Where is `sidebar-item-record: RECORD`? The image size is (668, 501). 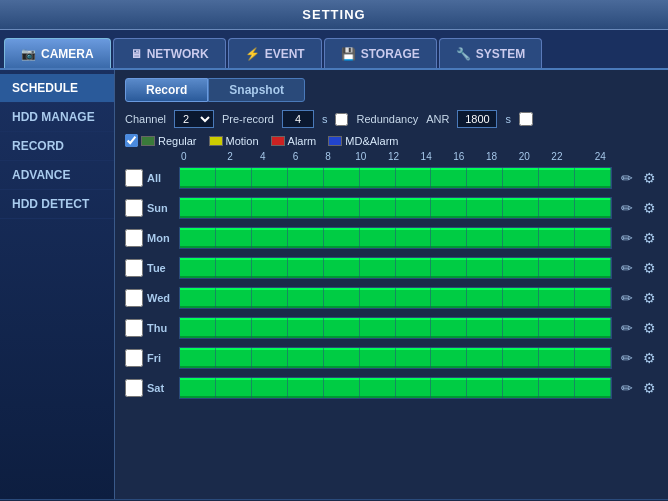
sidebar-item-record: RECORD is located at coordinates (57, 146).